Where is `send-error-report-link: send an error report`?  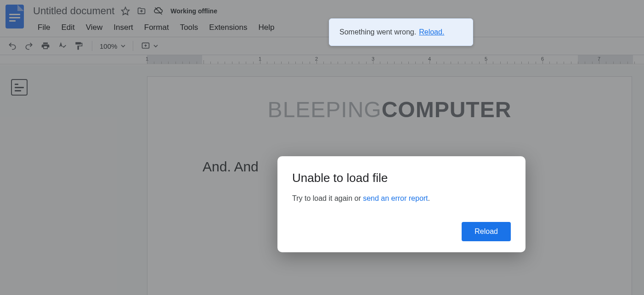
send-error-report-link: send an error report is located at coordinates (395, 199).